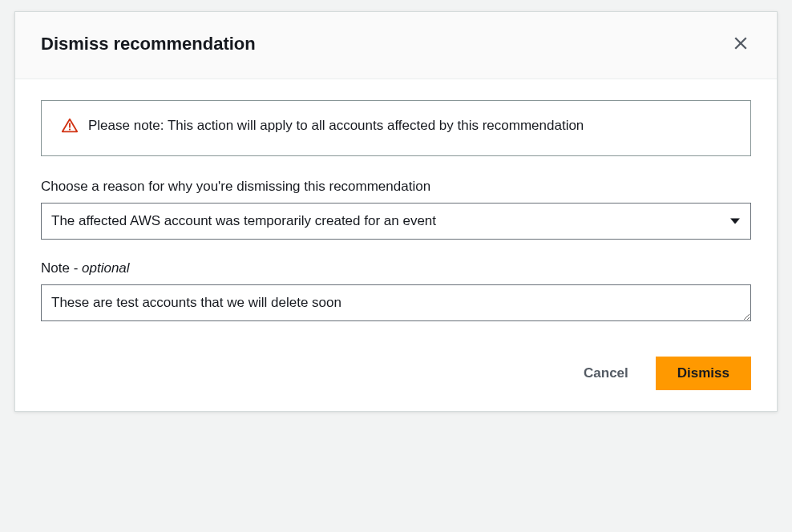  I want to click on note-label-optional: optional, so click(106, 268).